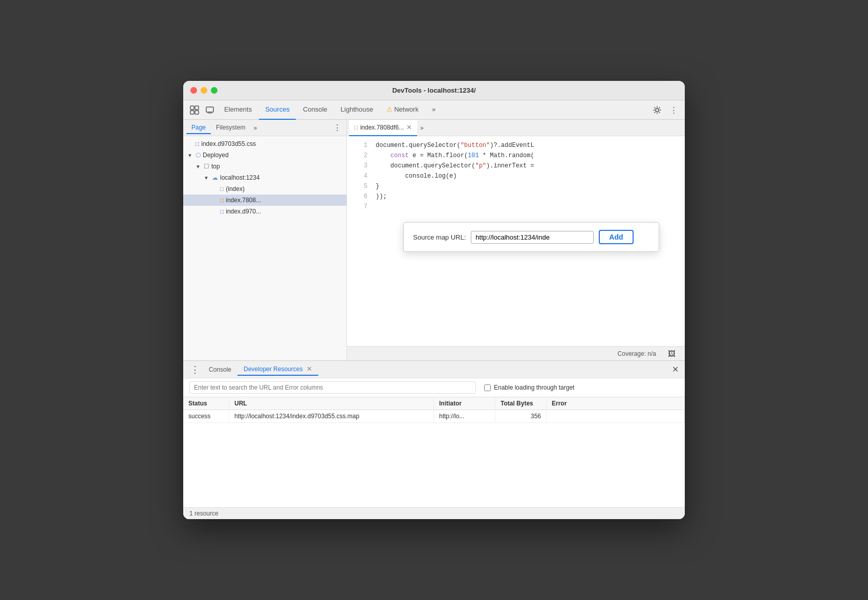 The image size is (868, 600). Describe the element at coordinates (422, 128) in the screenshot. I see `editor-tab-more: »` at that location.